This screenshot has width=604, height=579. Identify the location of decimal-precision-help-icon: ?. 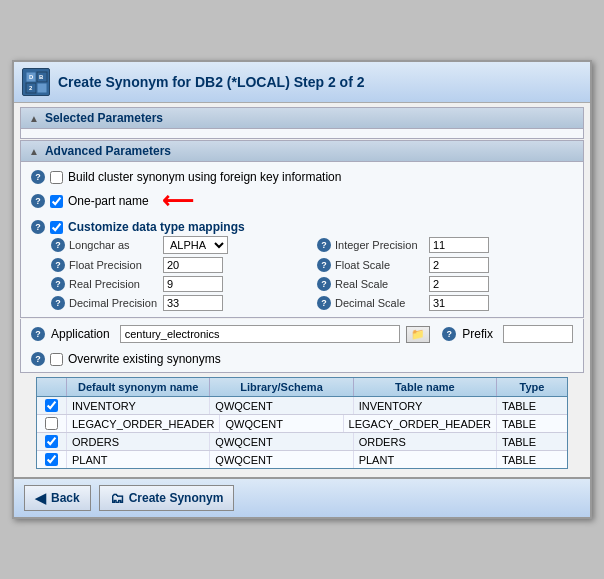
(58, 303).